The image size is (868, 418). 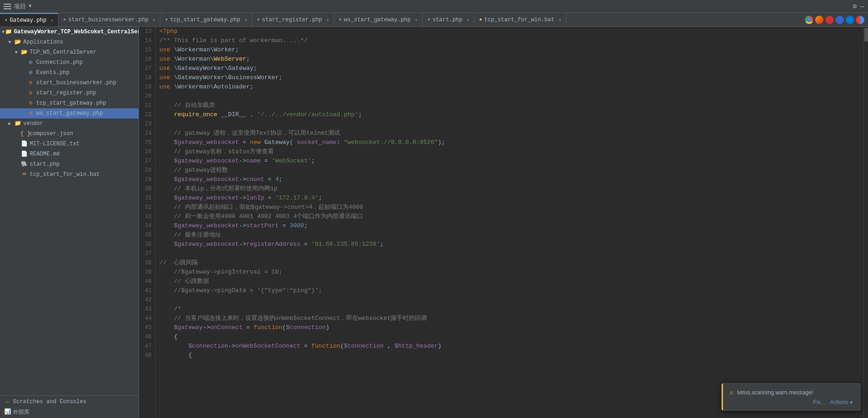 I want to click on toast-fix-link: Fix..., so click(x=819, y=402).